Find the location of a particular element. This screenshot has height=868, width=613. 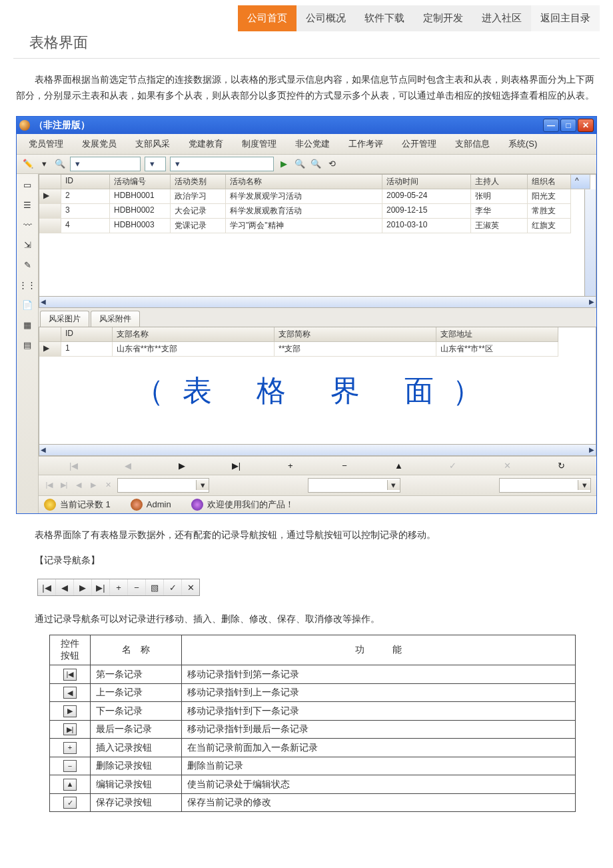

find-asc-icon: 🔍 is located at coordinates (300, 164).